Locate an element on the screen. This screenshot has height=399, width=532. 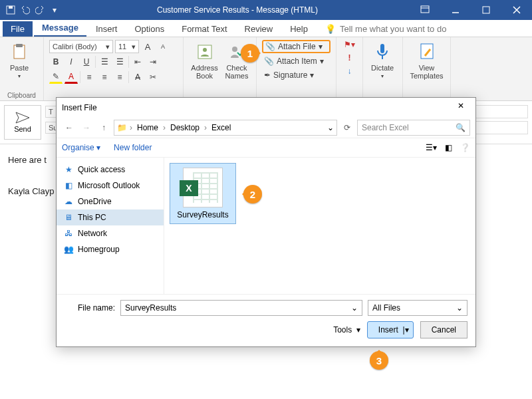
minimize-icon is located at coordinates (456, 10).